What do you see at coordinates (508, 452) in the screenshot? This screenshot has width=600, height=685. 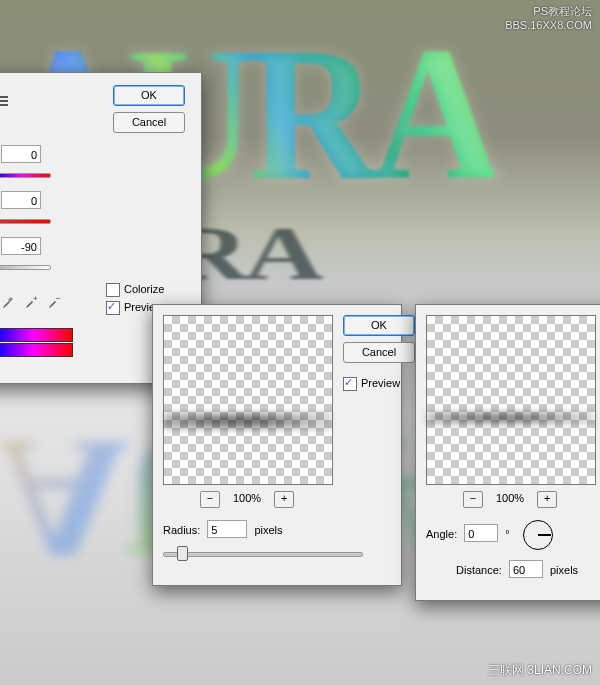 I see `motion-blur-dialog: OK Cancel P − 100% + Angle: 0 ° Distance…` at bounding box center [508, 452].